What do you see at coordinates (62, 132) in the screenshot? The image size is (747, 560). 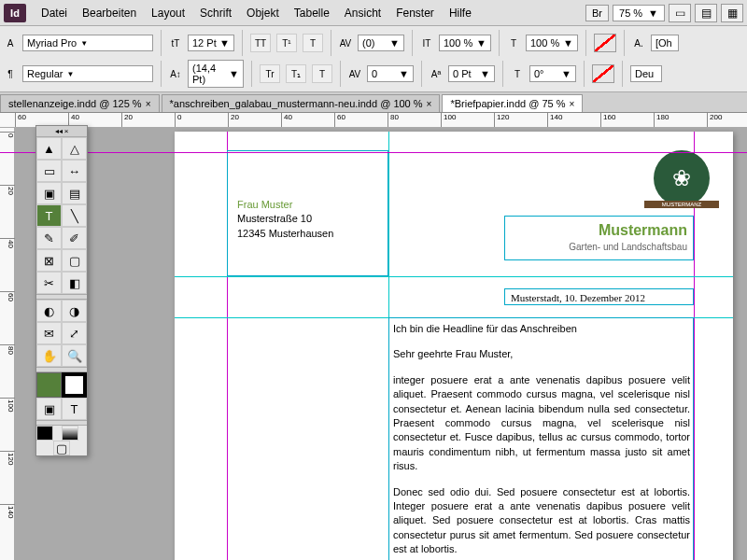 I see `panel-grip: ◂◂ ×` at bounding box center [62, 132].